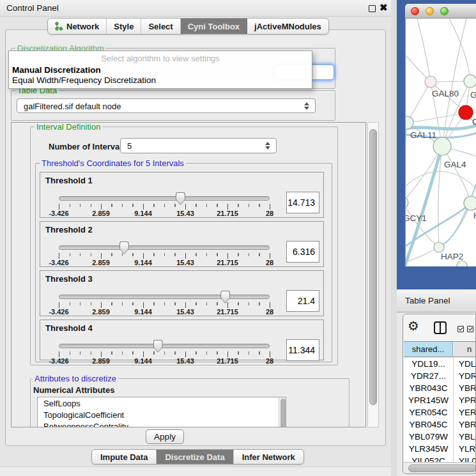 This screenshot has width=476, height=476. What do you see at coordinates (431, 82) in the screenshot?
I see `node-pink` at bounding box center [431, 82].